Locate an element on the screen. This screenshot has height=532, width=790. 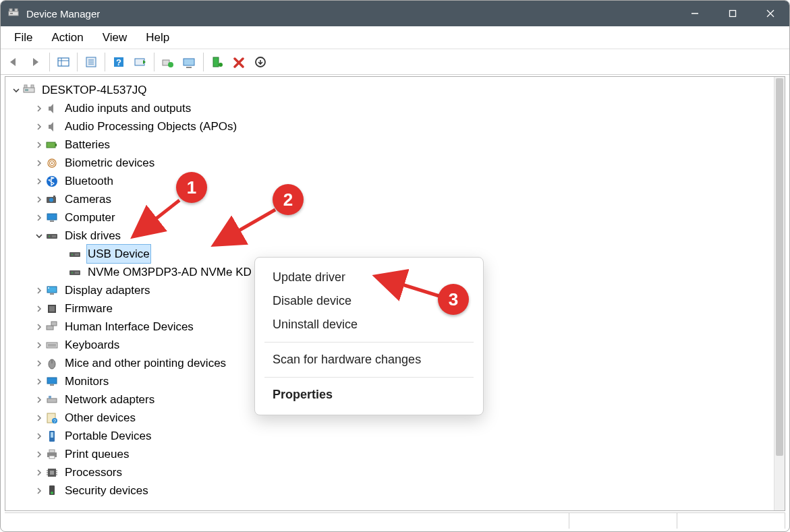
annotation-badge-3: 3 is located at coordinates (453, 299).